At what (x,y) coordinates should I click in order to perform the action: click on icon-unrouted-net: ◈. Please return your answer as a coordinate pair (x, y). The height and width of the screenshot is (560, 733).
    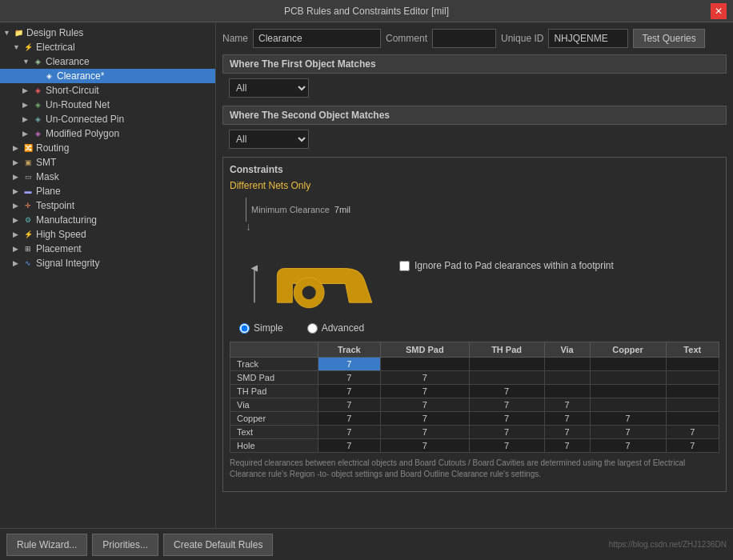
    Looking at the image, I should click on (38, 105).